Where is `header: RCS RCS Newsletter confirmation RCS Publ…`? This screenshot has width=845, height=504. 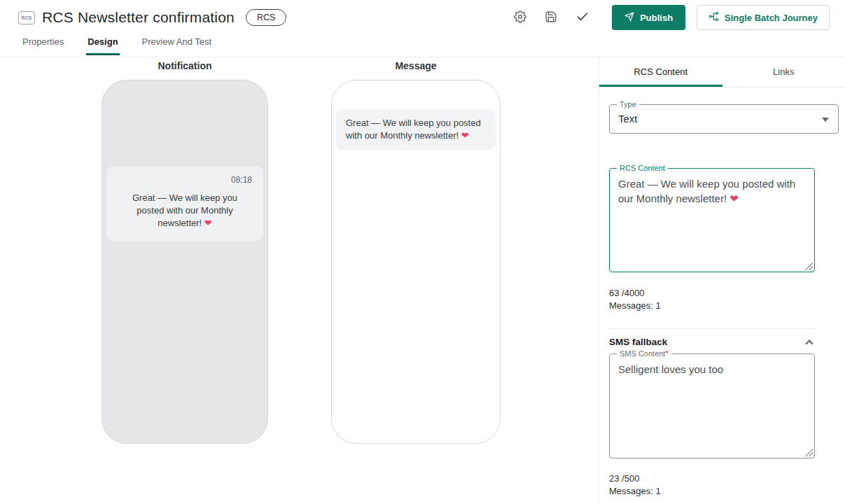 header: RCS RCS Newsletter confirmation RCS Publ… is located at coordinates (423, 29).